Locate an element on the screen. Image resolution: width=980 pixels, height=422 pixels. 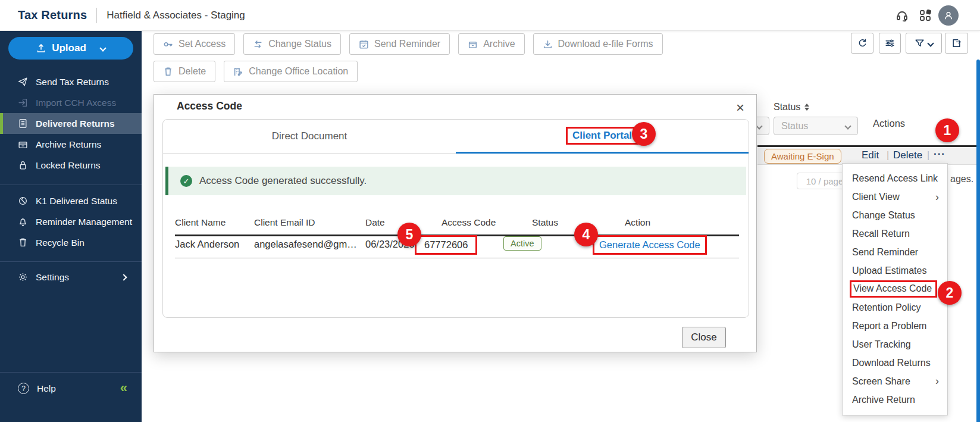
sidebar-item-label: Import CCH Axcess is located at coordinates (76, 103).